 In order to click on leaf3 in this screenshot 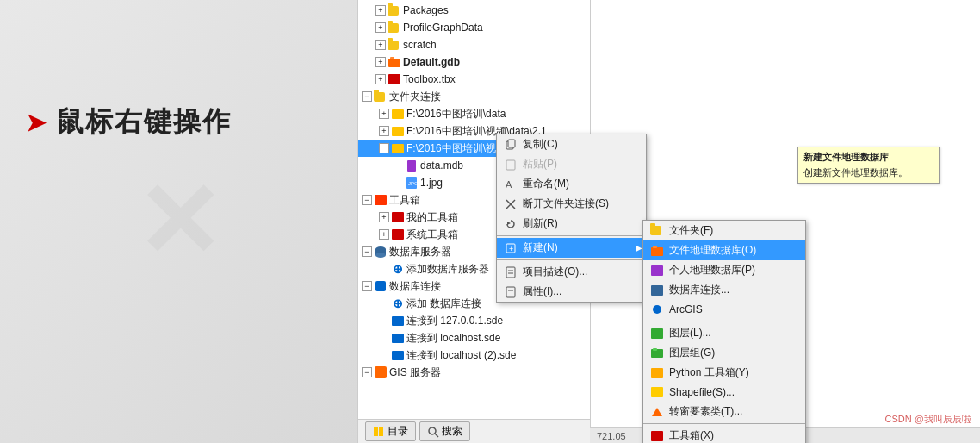, I will do `click(384, 321)`.